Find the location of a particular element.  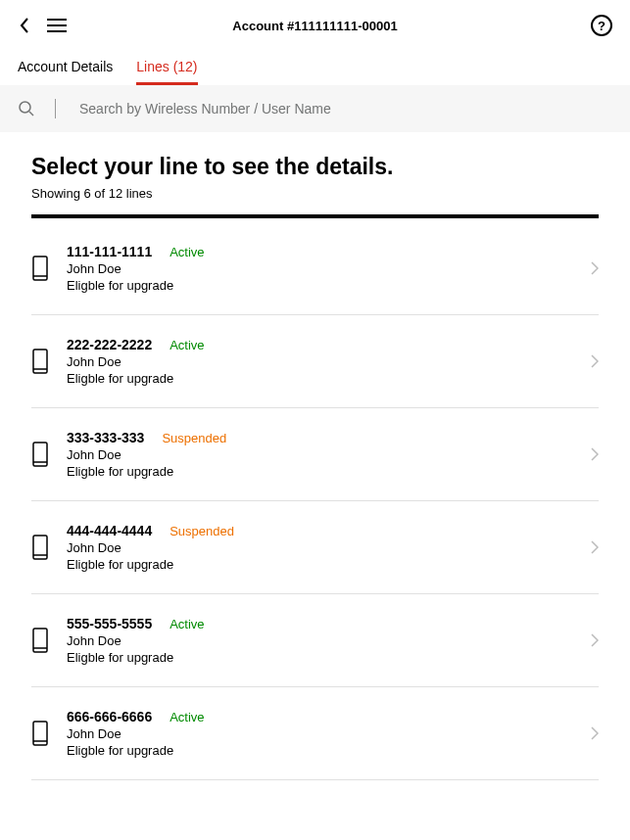

line-info: 444-444-4444 Suspended John Doe Eligble … is located at coordinates (319, 547).